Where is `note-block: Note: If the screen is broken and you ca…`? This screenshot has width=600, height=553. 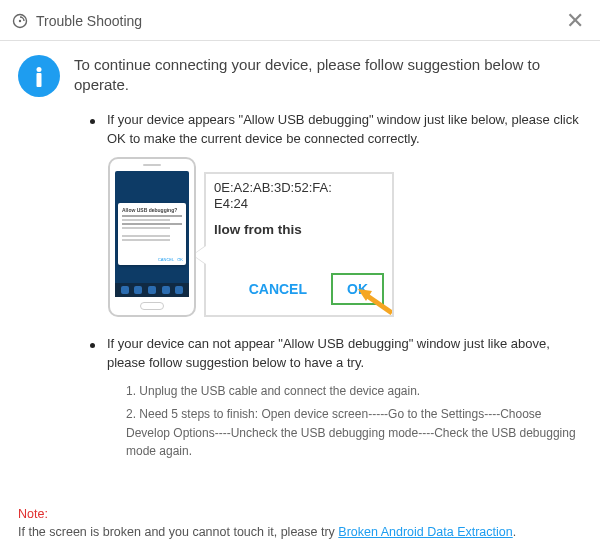 note-block: Note: If the screen is broken and you ca… is located at coordinates (300, 524).